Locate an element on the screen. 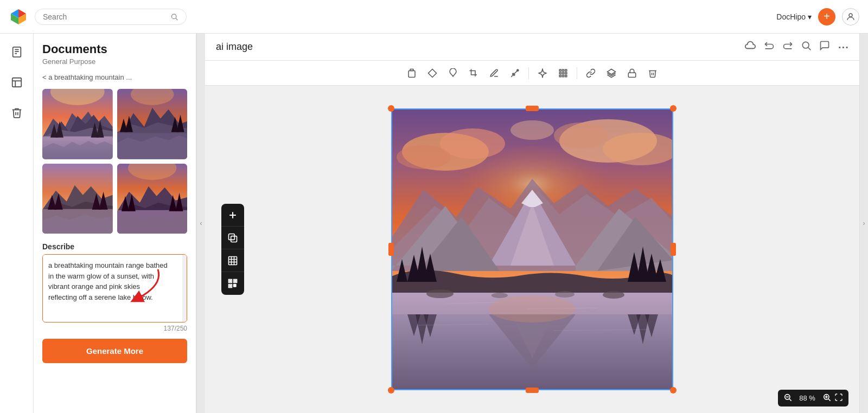 The image size is (868, 413). floating-toolbar is located at coordinates (233, 249).